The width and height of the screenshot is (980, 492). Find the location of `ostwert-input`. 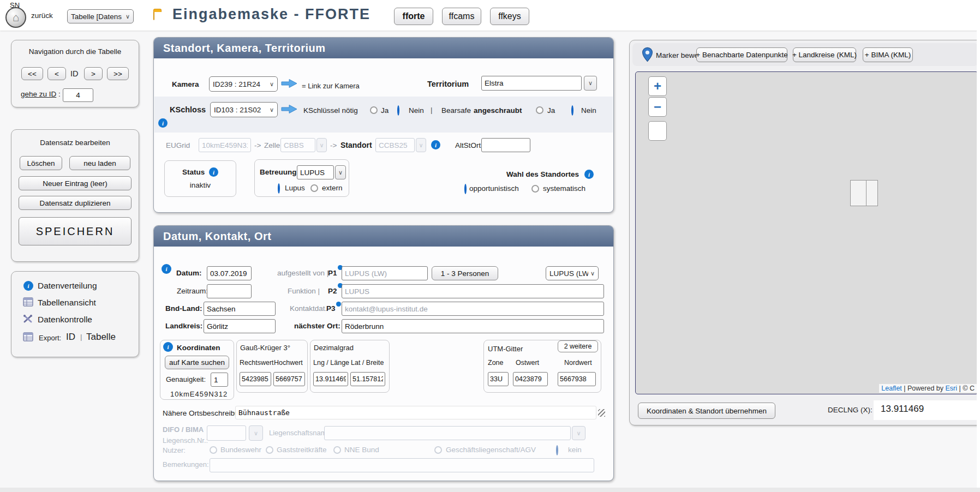

ostwert-input is located at coordinates (530, 379).